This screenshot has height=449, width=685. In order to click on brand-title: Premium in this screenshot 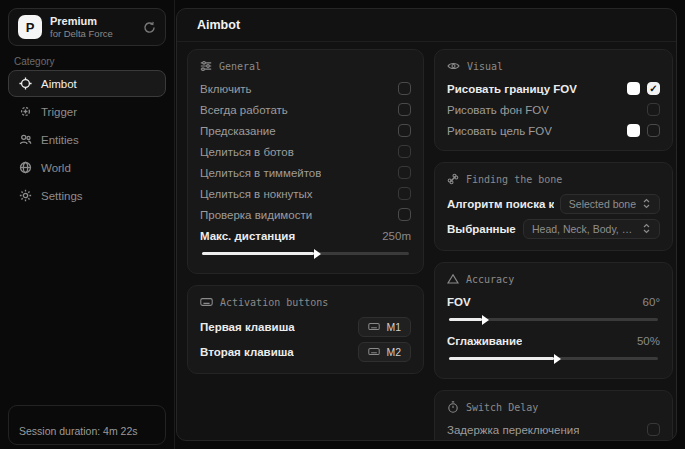, I will do `click(82, 22)`.